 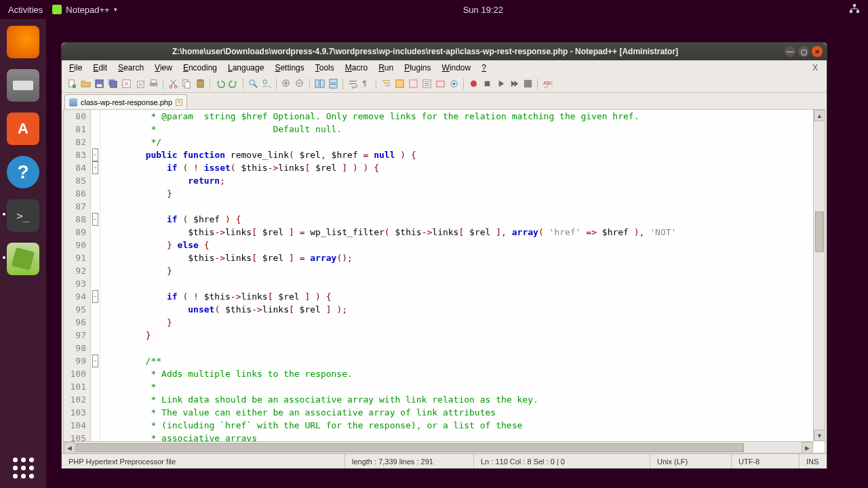 What do you see at coordinates (325, 68) in the screenshot?
I see `menu-tools: Tools` at bounding box center [325, 68].